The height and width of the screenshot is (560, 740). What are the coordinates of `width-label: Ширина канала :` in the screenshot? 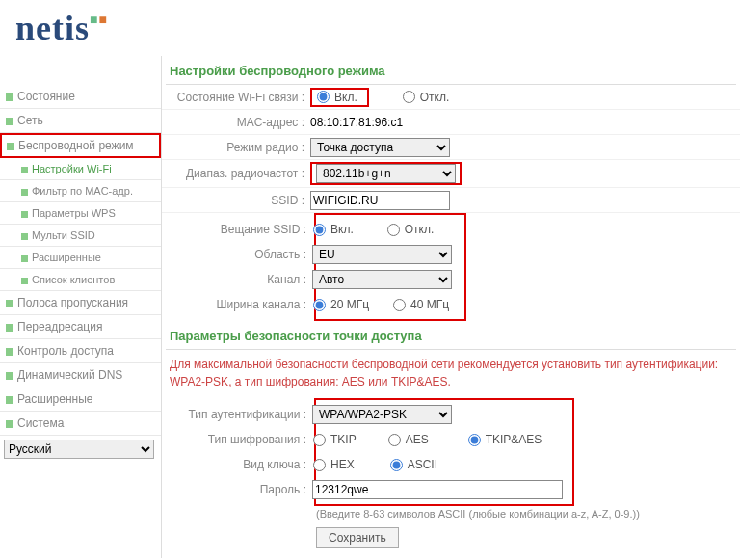 It's located at (240, 305).